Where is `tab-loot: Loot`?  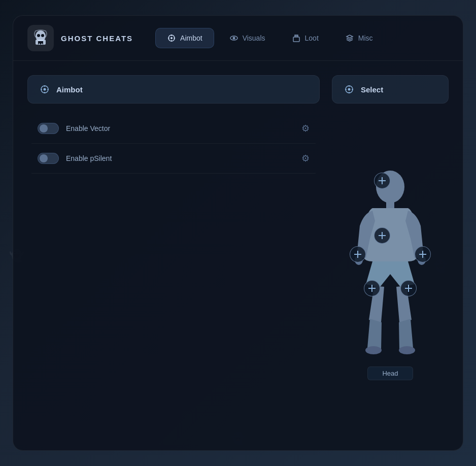
tab-loot: Loot is located at coordinates (305, 38).